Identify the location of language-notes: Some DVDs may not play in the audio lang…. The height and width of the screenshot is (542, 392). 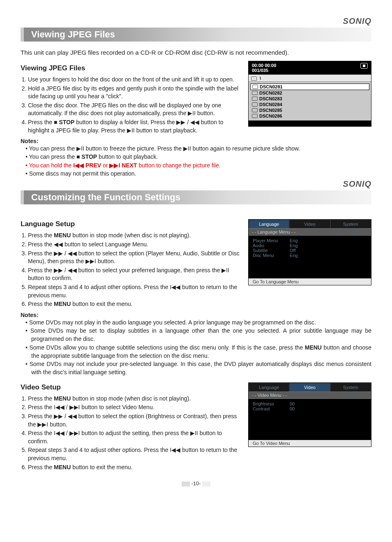
(196, 347).